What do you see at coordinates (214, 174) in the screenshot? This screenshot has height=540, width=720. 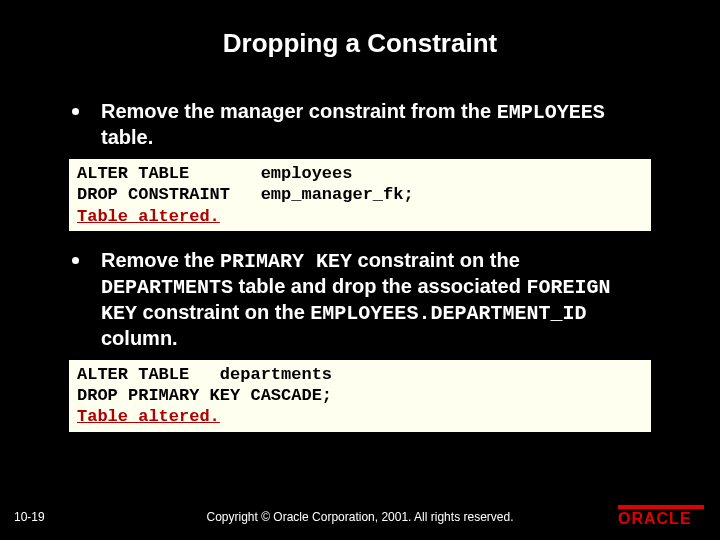 I see `code-line: ALTER TABLE employees` at bounding box center [214, 174].